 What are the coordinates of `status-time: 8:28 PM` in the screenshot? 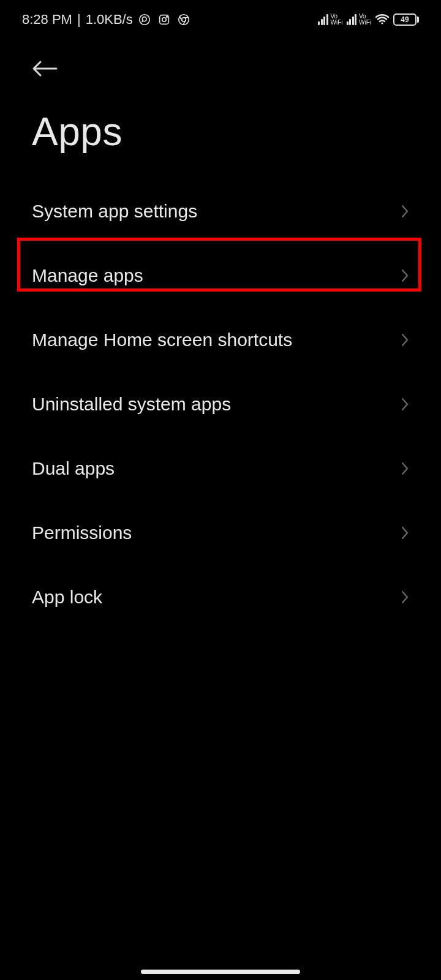 It's located at (47, 20).